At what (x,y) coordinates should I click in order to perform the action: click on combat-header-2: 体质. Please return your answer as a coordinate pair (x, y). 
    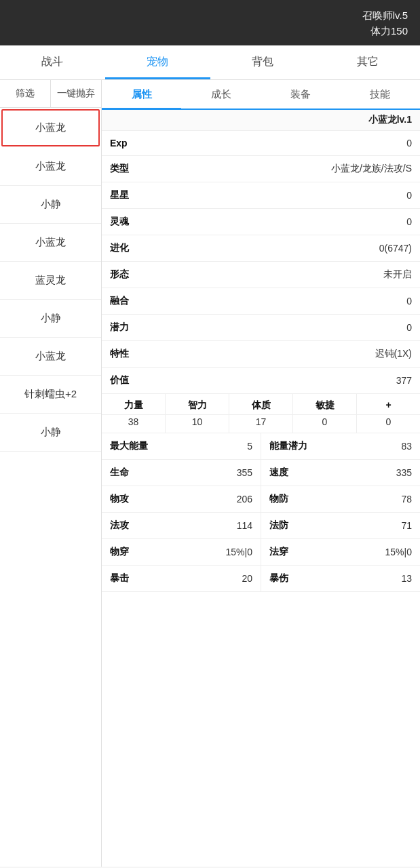
    Looking at the image, I should click on (261, 404).